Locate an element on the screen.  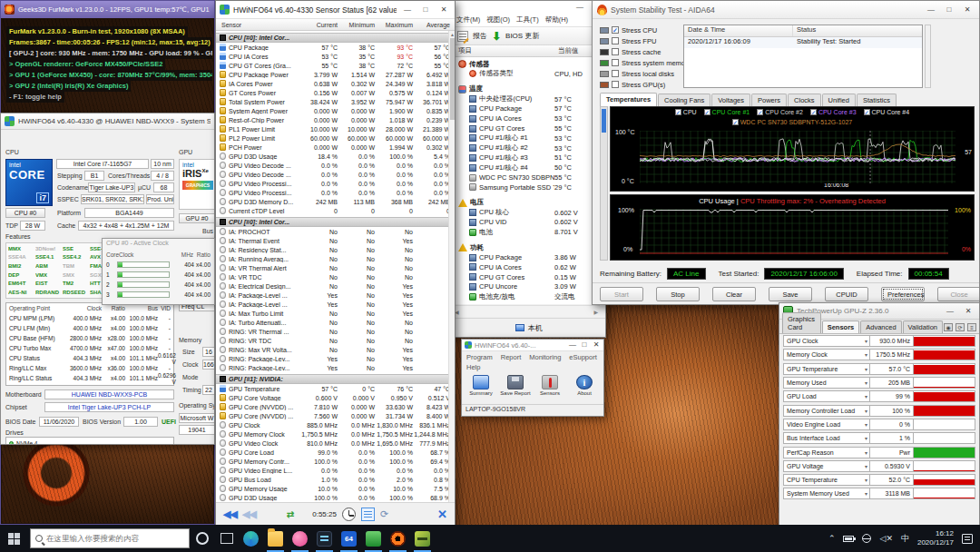
stability-close-button: ✕ is located at coordinates (967, 10).